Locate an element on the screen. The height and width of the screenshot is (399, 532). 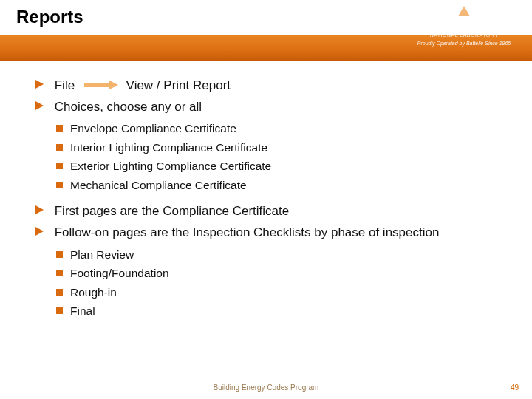
bullet-text-pre: File is located at coordinates (65, 86).